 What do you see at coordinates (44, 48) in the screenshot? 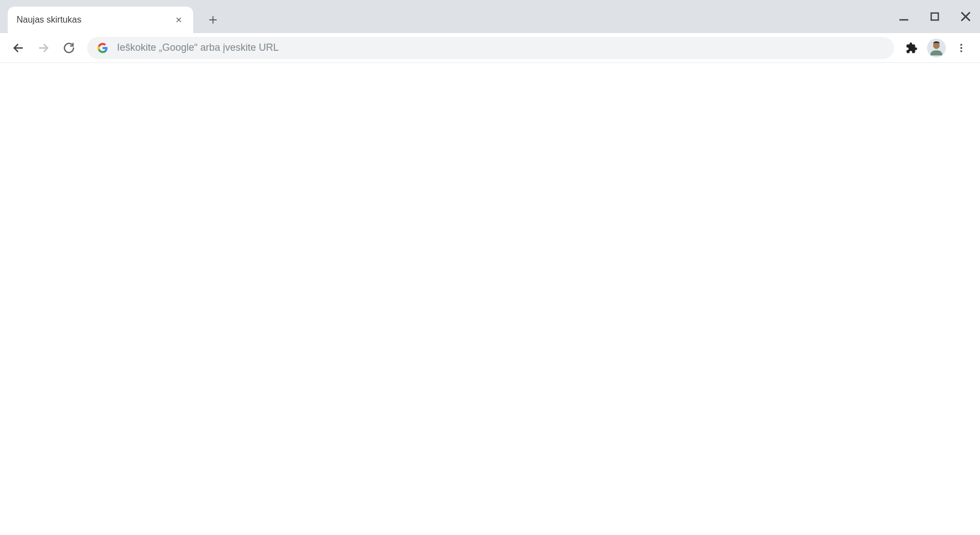
I see `forward-button` at bounding box center [44, 48].